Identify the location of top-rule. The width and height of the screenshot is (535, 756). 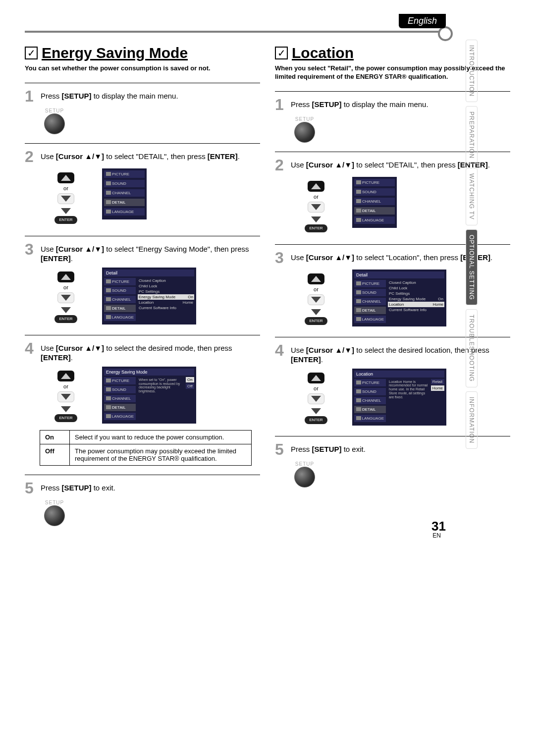
(235, 32).